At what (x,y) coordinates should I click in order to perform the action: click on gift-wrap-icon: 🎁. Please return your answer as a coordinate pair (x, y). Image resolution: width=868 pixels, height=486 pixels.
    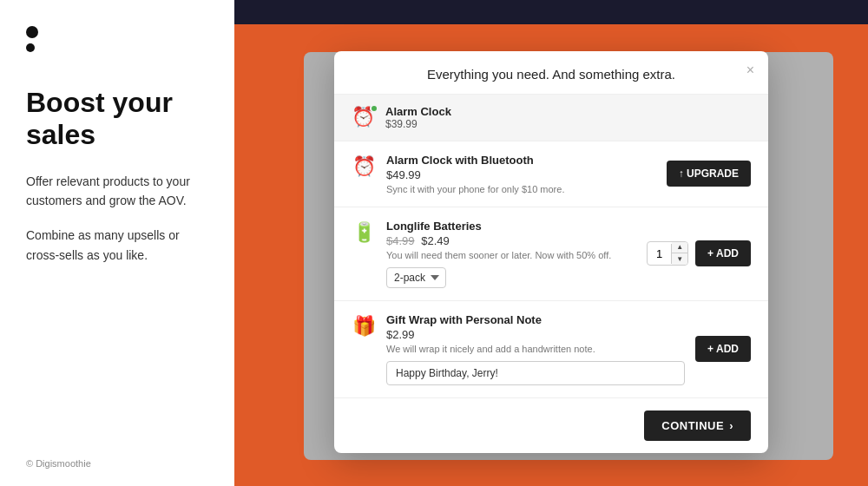
    Looking at the image, I should click on (364, 326).